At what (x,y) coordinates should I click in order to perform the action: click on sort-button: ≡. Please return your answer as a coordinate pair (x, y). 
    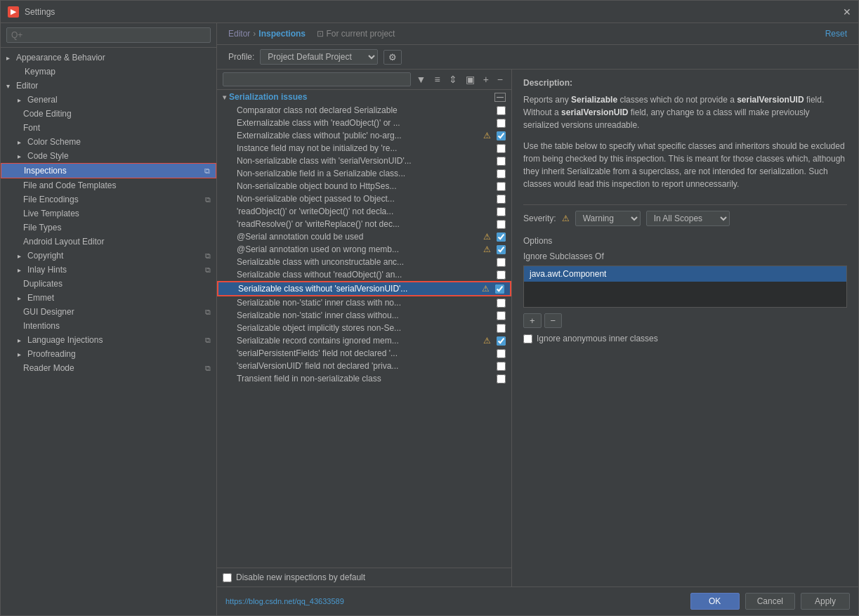
    Looking at the image, I should click on (437, 79).